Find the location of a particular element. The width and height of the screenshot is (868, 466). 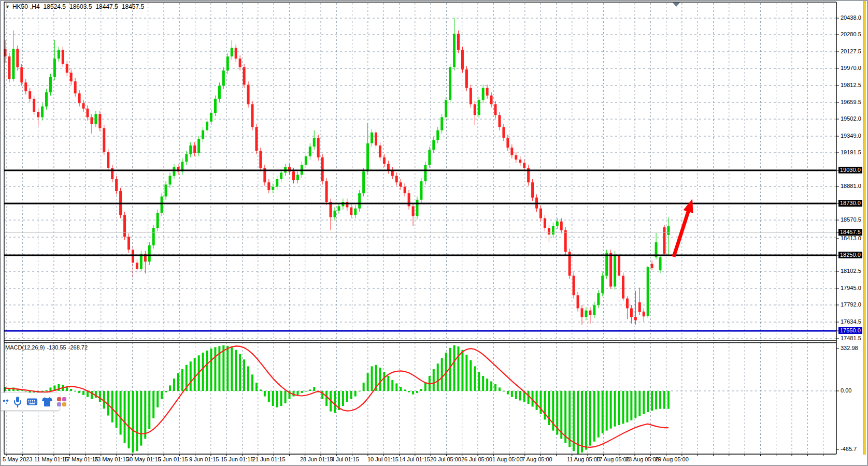

apps-grid-icon is located at coordinates (62, 402).